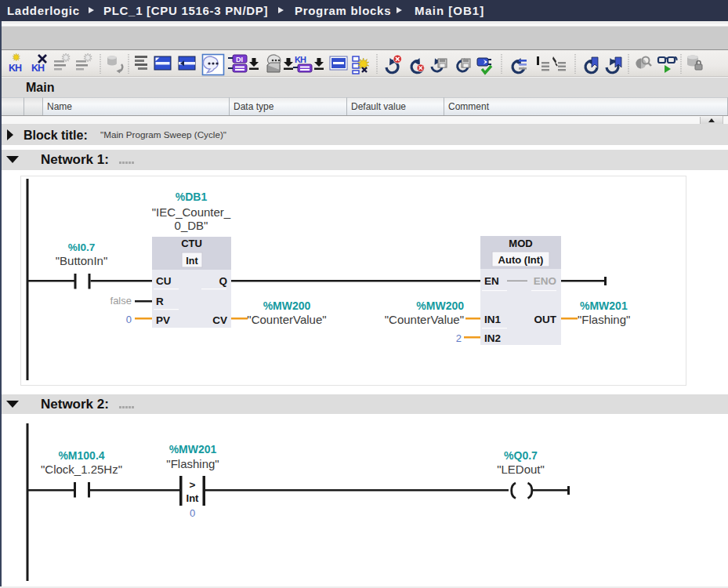  Describe the element at coordinates (520, 243) in the screenshot. I see `svg-text: MOD` at that location.